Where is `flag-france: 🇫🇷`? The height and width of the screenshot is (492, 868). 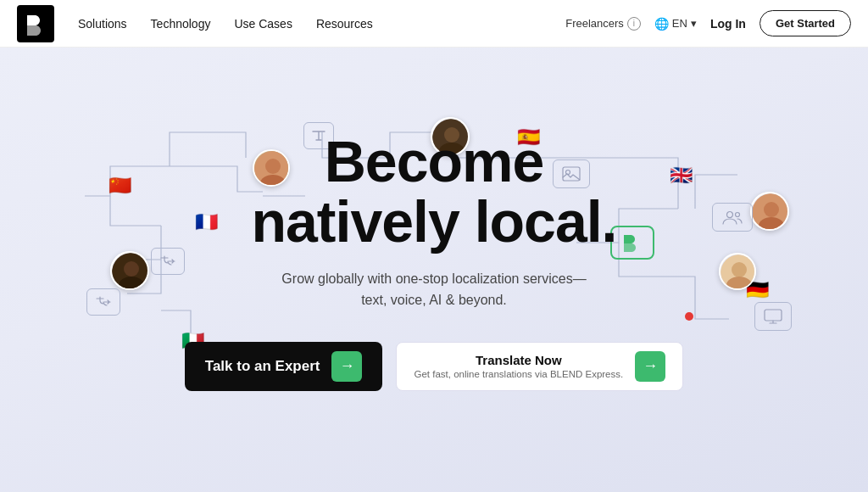 flag-france: 🇫🇷 is located at coordinates (207, 222).